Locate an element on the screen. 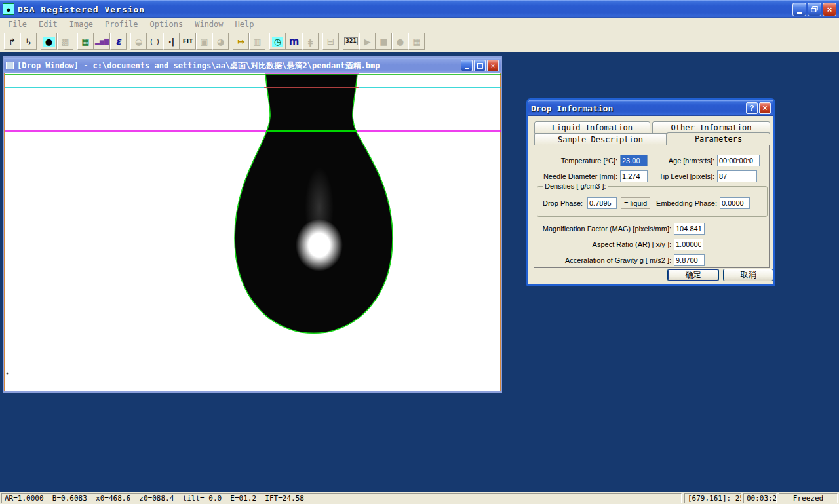 The image size is (839, 504). temperature-label: Temperature [°C]: is located at coordinates (576, 161).